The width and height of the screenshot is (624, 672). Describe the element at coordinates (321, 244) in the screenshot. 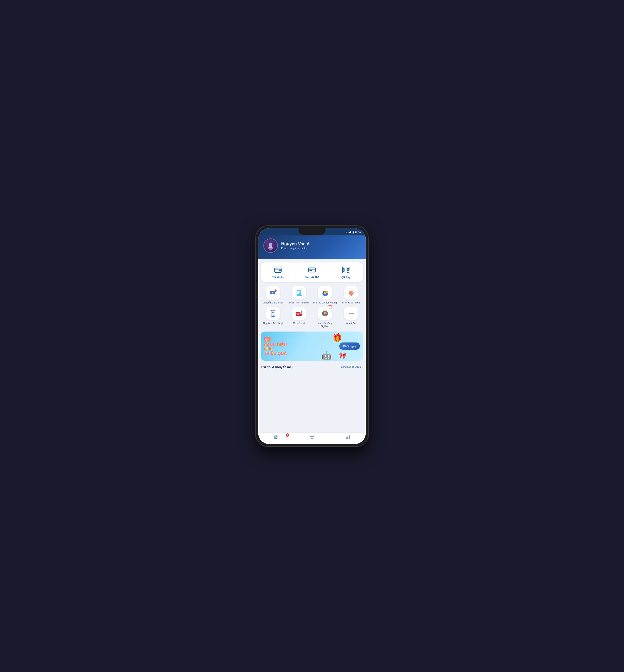

I see `user-name: Nguyen Van A` at that location.